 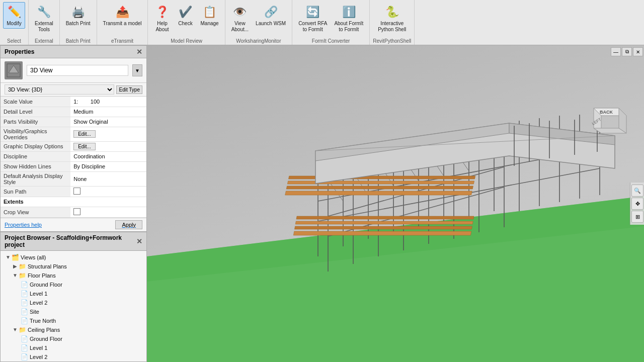 What do you see at coordinates (73, 224) in the screenshot?
I see `properties-help-bar: Properties help Apply` at bounding box center [73, 224].